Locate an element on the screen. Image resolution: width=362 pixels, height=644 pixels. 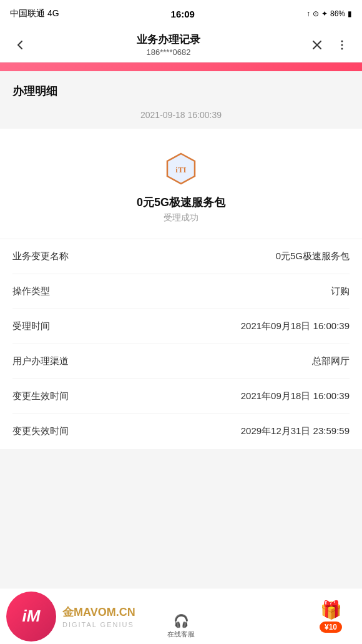
detail-row: 用户办理渠道 总部网厅 is located at coordinates (181, 362).